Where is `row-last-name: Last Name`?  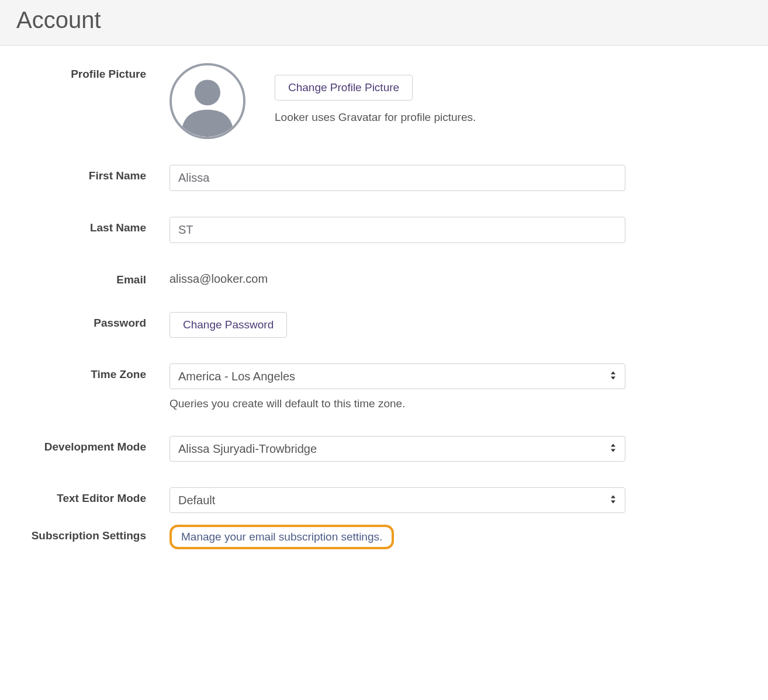
row-last-name: Last Name is located at coordinates (384, 230).